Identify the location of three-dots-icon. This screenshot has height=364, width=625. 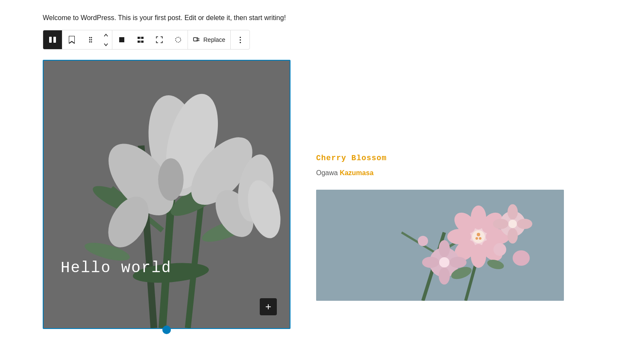
(240, 40).